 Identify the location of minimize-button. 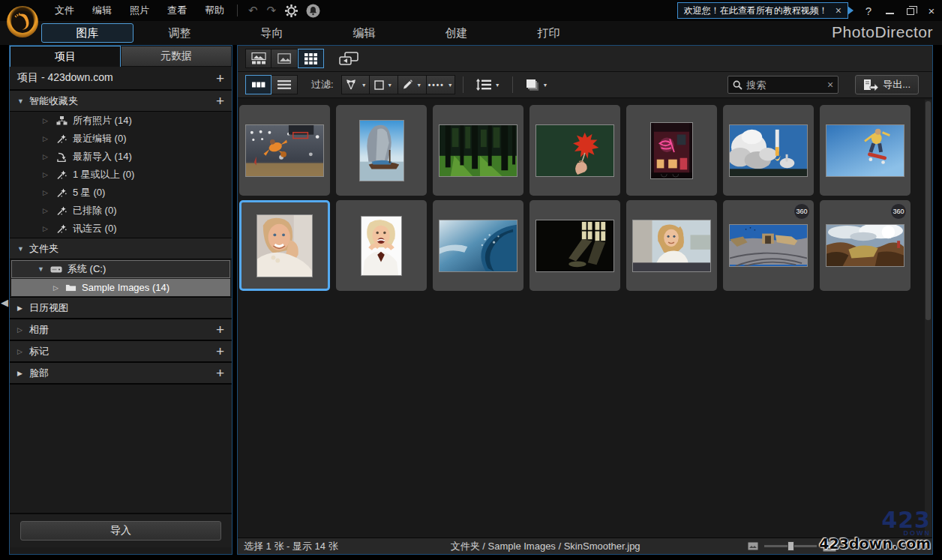
(890, 10).